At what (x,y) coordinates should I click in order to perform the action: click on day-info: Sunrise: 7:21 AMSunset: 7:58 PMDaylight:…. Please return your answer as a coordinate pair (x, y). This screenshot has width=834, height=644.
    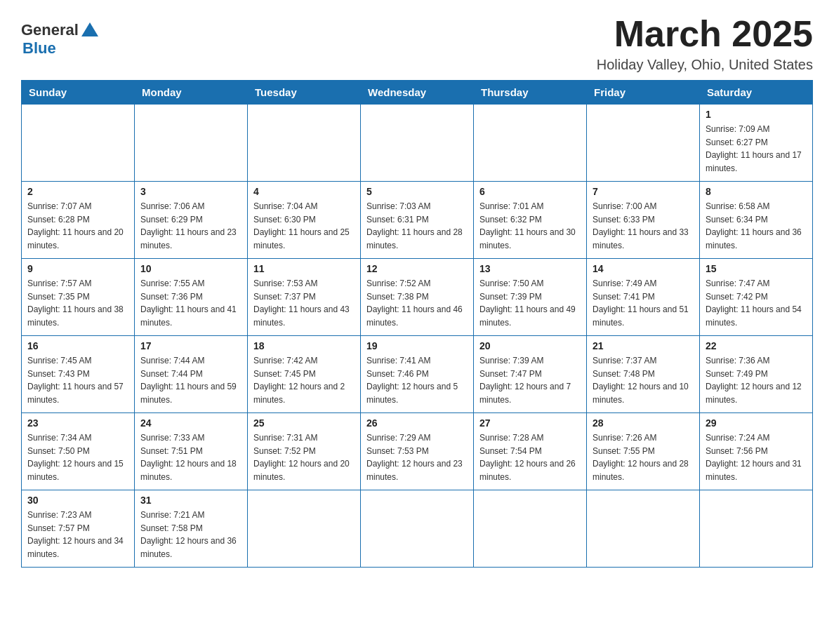
    Looking at the image, I should click on (191, 535).